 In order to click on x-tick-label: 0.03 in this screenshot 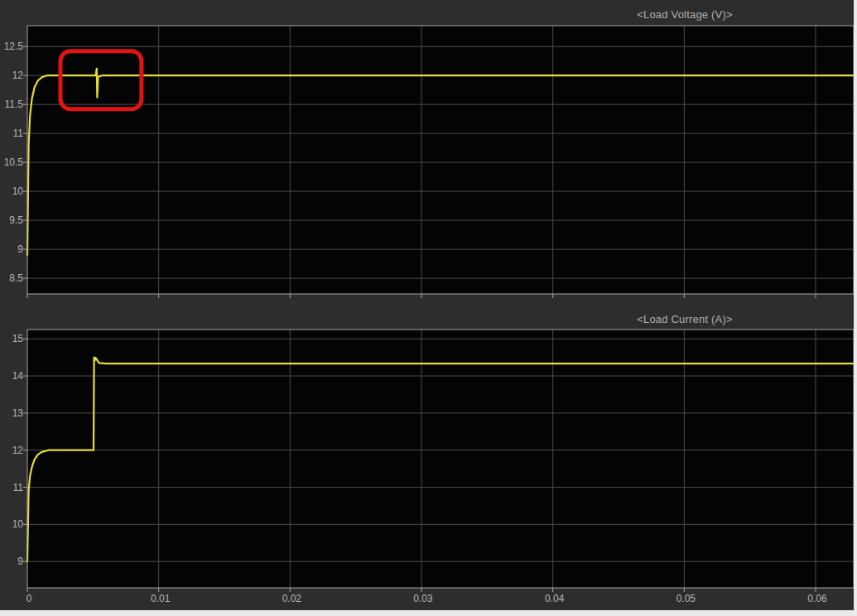, I will do `click(422, 599)`.